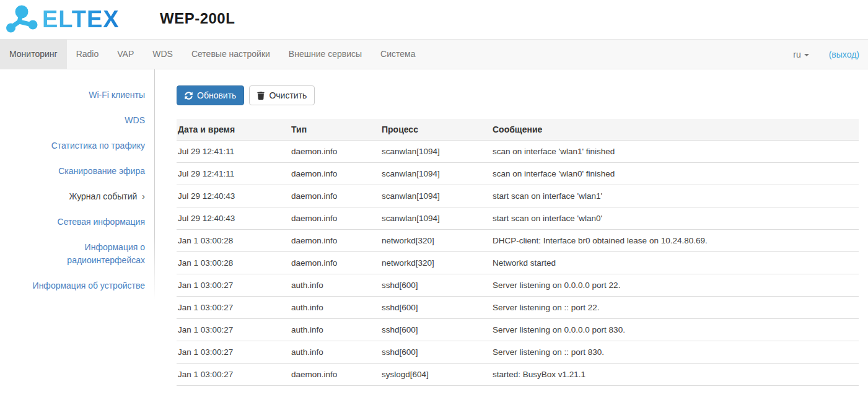 The height and width of the screenshot is (410, 868). What do you see at coordinates (77, 120) in the screenshot?
I see `sidebar-item-wds: WDS` at bounding box center [77, 120].